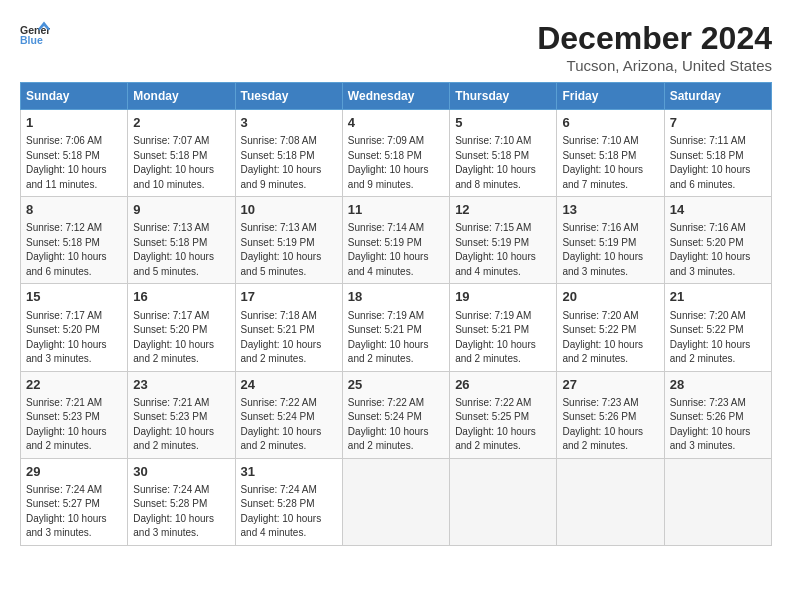 The width and height of the screenshot is (792, 612). Describe the element at coordinates (396, 414) in the screenshot. I see `calendar-cell: 25Sunrise: 7:22 AMSunset: 5:24 PMDayligh…` at that location.